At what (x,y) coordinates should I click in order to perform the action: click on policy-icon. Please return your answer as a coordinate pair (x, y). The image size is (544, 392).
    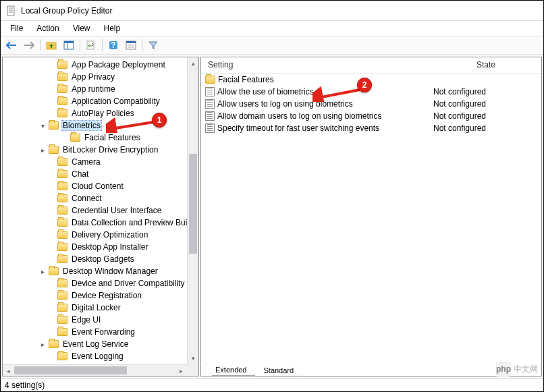
    Looking at the image, I should click on (210, 128).